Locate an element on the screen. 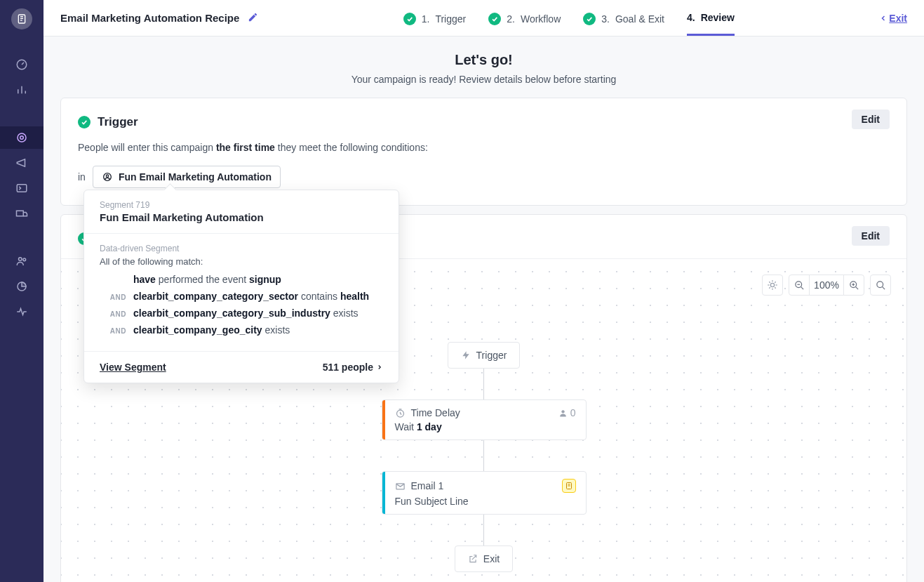 The image size is (924, 582). canvas-toolbar: 100% is located at coordinates (826, 285).